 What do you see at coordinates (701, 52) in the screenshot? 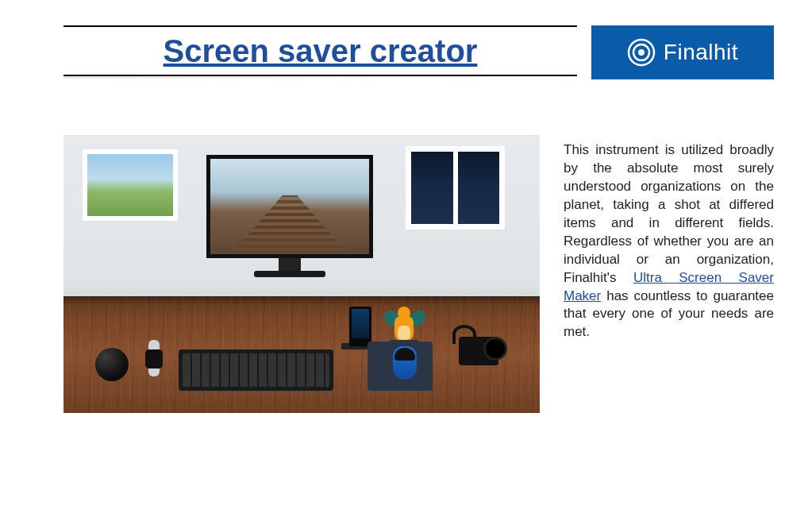
I see `brand-name: Finalhit` at bounding box center [701, 52].